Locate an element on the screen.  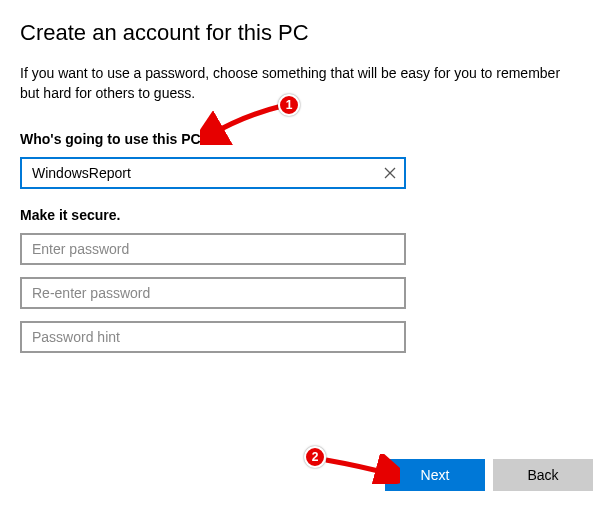
password-hint-input is located at coordinates (213, 337).